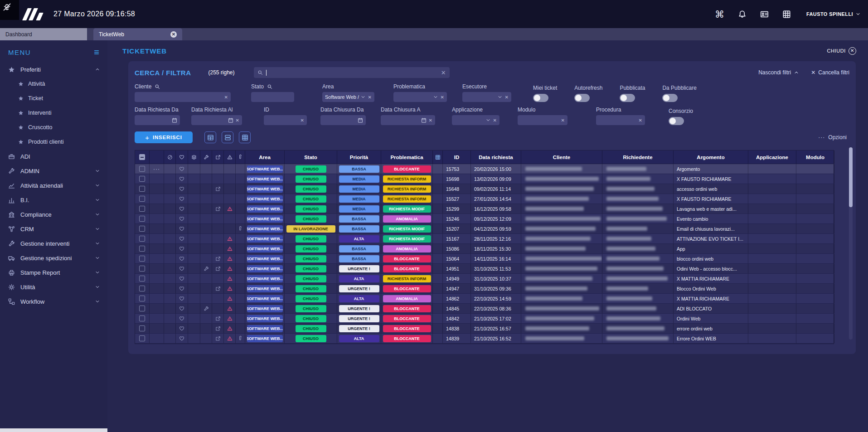 Image resolution: width=868 pixels, height=432 pixels. I want to click on table-row: SOFTWARE WEB...CHIUSOBASSABLOCCANTE15064…, so click(484, 259).